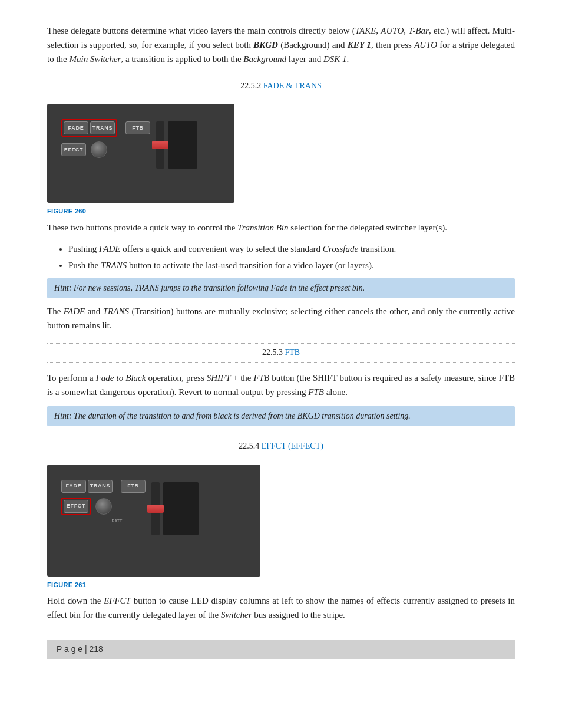 Image resolution: width=562 pixels, height=728 pixels. Describe the element at coordinates (141, 144) in the screenshot. I see `figure-260-inner: FADE TRANS FTB EFFCT` at that location.